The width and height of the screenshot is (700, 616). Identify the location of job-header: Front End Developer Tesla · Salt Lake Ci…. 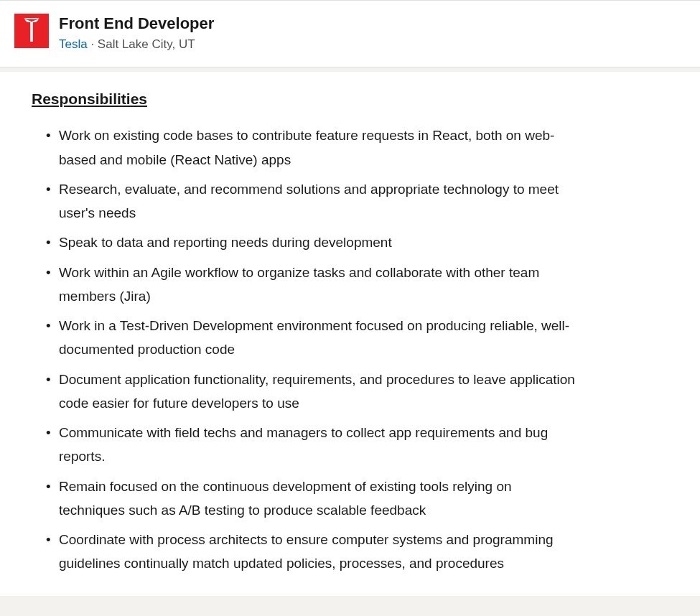
(350, 34).